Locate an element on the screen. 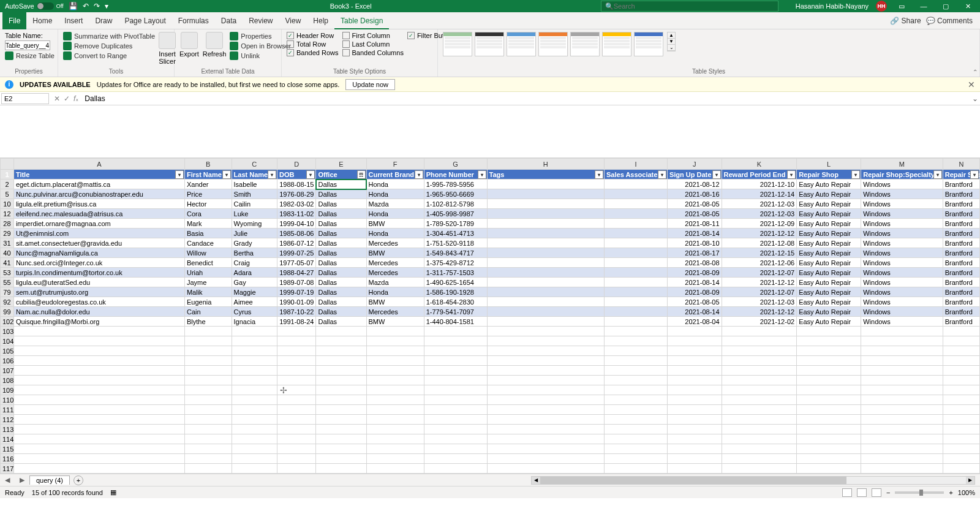 The image size is (980, 530). sheet-nav-next-icon: ▶ is located at coordinates (22, 480).